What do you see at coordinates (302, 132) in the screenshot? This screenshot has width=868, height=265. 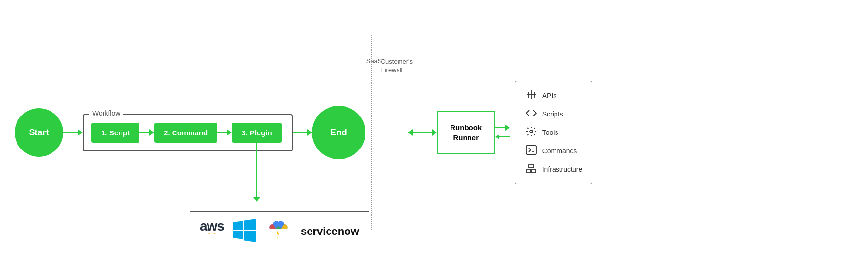 I see `arrow-workflow-end` at bounding box center [302, 132].